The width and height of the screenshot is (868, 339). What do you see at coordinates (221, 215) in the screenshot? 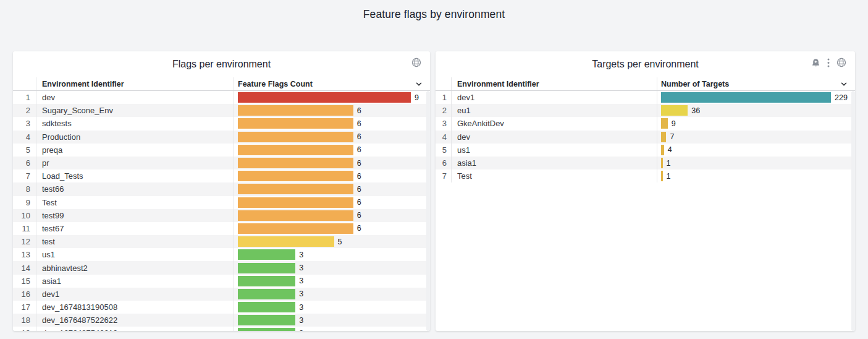
I see `table-row: 10test996` at bounding box center [221, 215].